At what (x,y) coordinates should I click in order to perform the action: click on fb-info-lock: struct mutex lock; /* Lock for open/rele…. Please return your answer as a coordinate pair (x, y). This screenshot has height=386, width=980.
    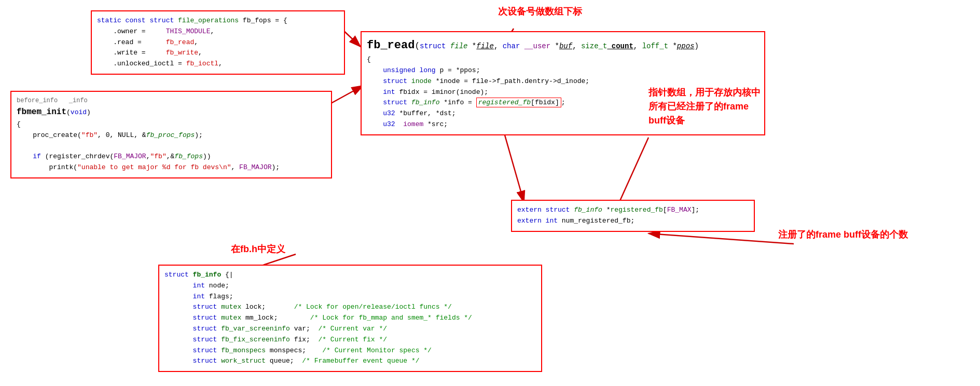
    Looking at the image, I should click on (350, 307).